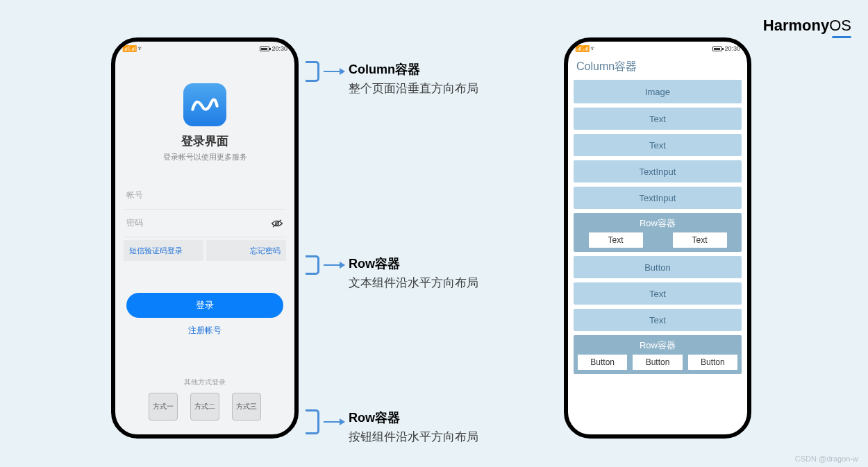  Describe the element at coordinates (205, 142) in the screenshot. I see `page-title: 登录界面` at that location.